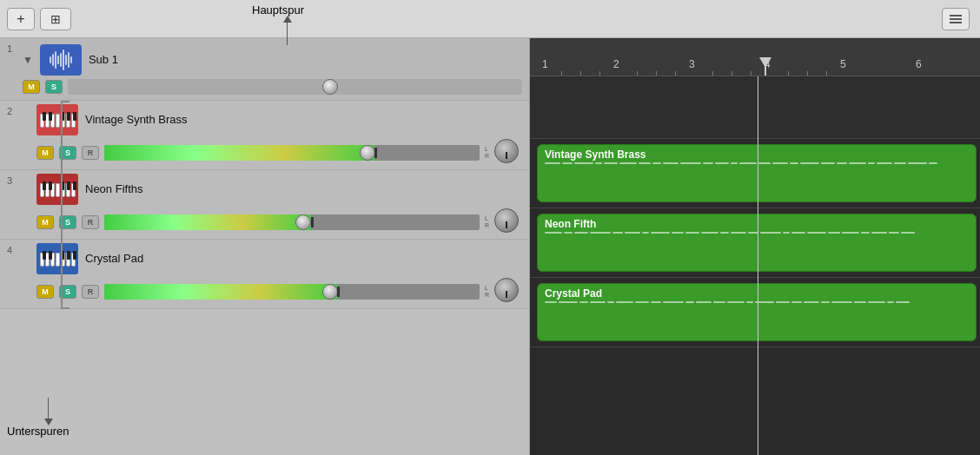 The height and width of the screenshot is (455, 980). I want to click on track-3-pan-knob, so click(508, 222).